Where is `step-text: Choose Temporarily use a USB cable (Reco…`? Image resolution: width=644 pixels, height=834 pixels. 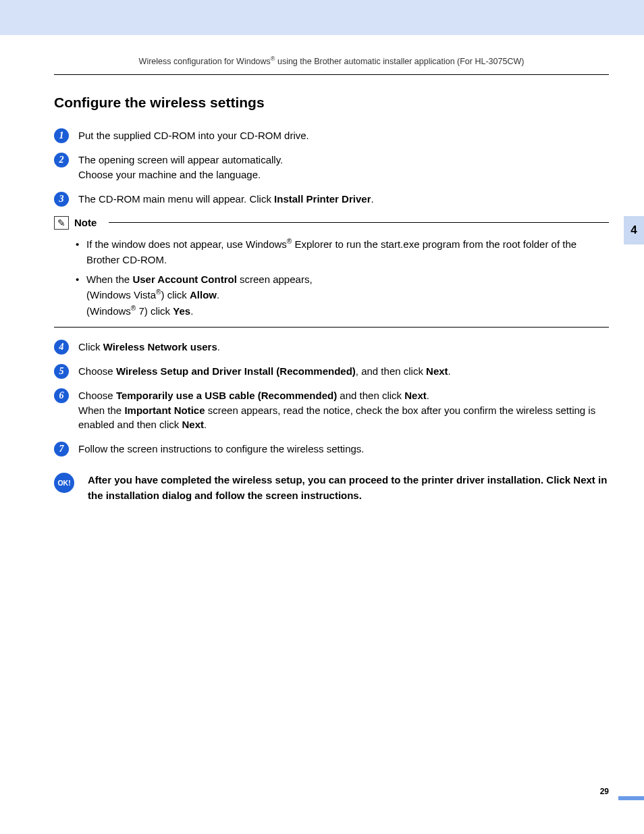 step-text: Choose Temporarily use a USB cable (Reco… is located at coordinates (344, 411).